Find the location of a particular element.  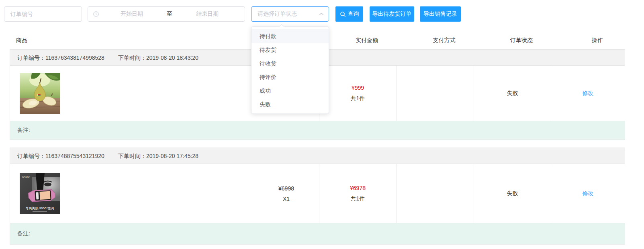

product-image-camera: CASIO 专属美肌 9000°微调 is located at coordinates (40, 194).